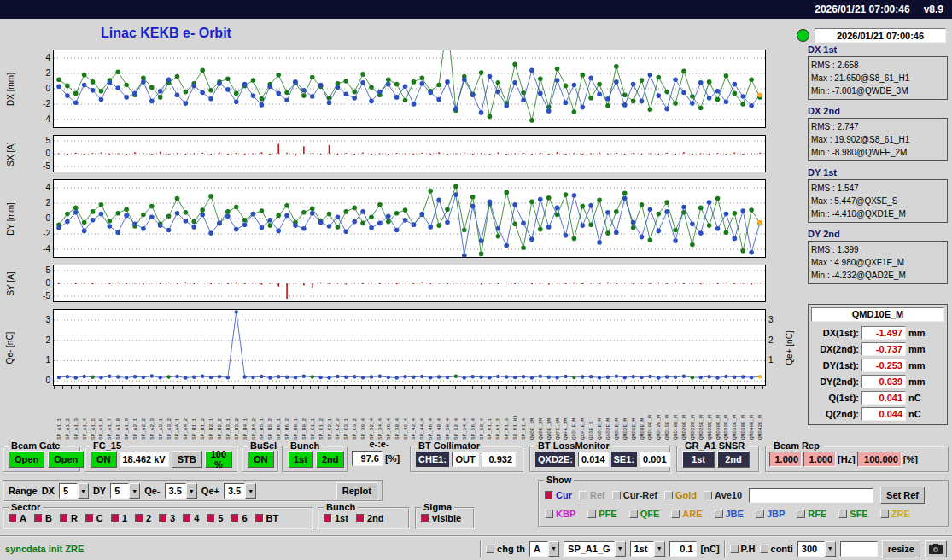  I want to click on fc15-on-button: ON, so click(104, 459).